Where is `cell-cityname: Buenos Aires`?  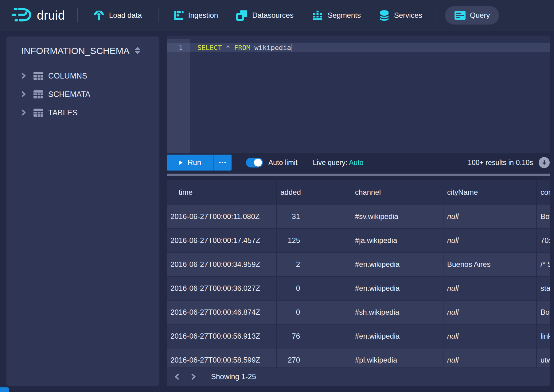 cell-cityname: Buenos Aires is located at coordinates (490, 264).